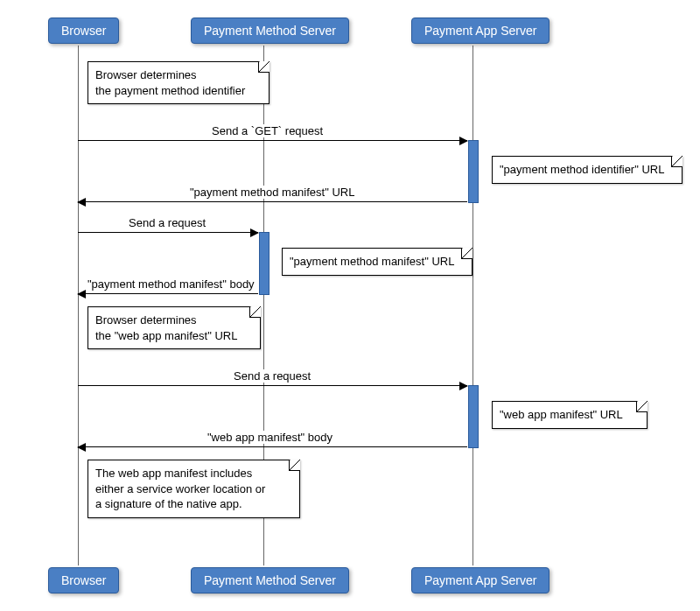 The image size is (700, 611). I want to click on note-line: either a service worker location or, so click(180, 488).